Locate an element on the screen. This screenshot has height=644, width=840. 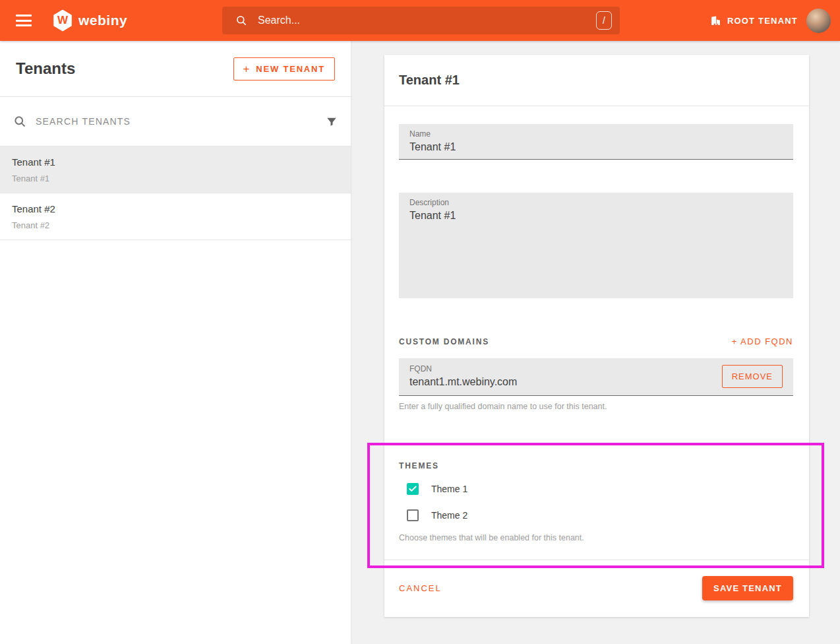
save-tenant-button: SAVE TENANT is located at coordinates (748, 589).